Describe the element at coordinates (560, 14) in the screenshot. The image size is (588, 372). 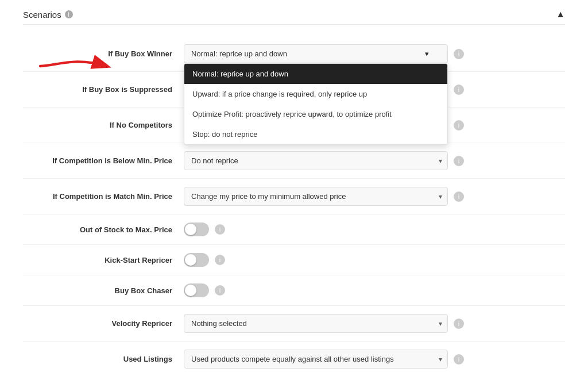
I see `collapse-icon: ▲` at that location.